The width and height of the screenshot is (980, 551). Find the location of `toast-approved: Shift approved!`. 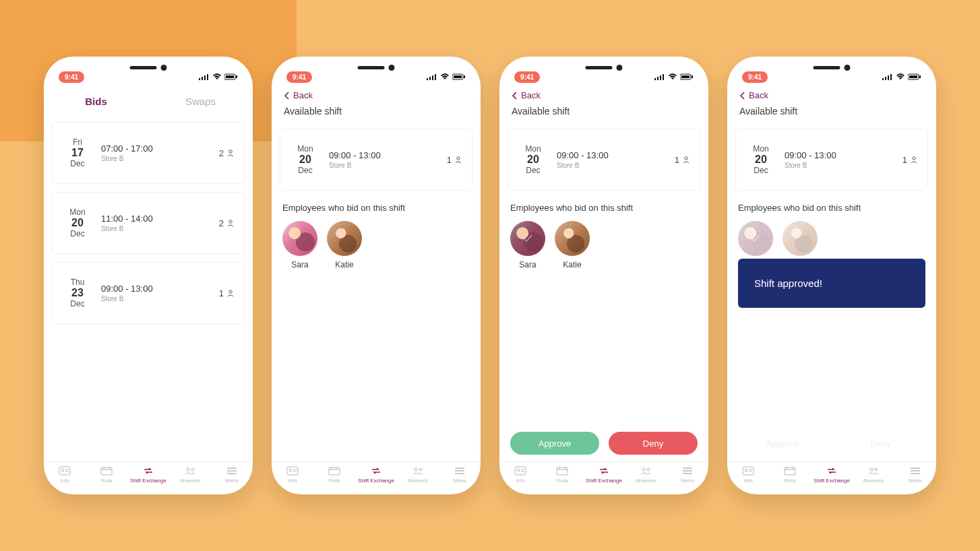

toast-approved: Shift approved! is located at coordinates (832, 283).